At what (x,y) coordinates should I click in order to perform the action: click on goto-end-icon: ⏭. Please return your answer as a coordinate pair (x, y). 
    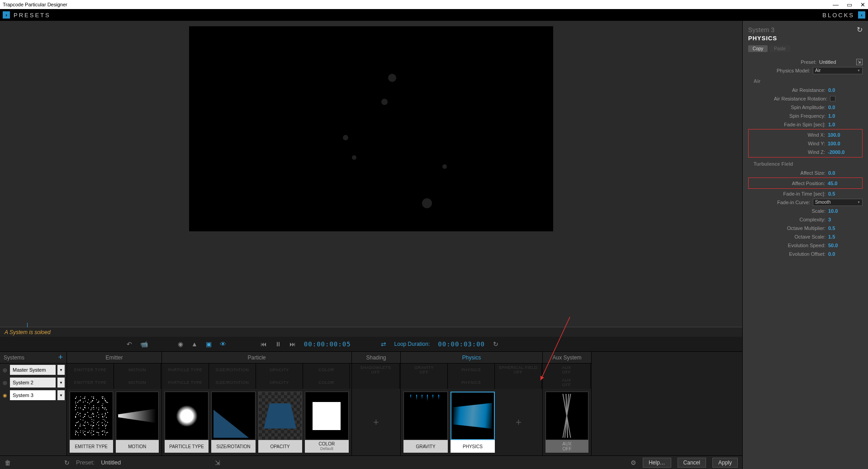
    Looking at the image, I should click on (293, 344).